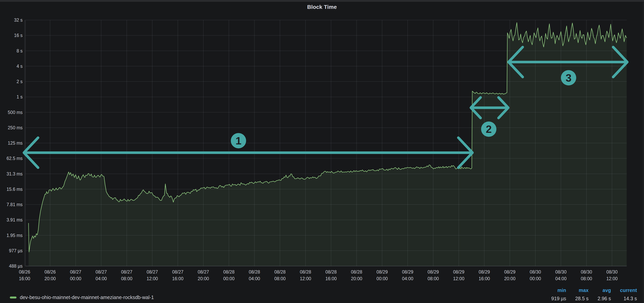 The image size is (644, 303). What do you see at coordinates (489, 129) in the screenshot?
I see `badge-number: 2` at bounding box center [489, 129].